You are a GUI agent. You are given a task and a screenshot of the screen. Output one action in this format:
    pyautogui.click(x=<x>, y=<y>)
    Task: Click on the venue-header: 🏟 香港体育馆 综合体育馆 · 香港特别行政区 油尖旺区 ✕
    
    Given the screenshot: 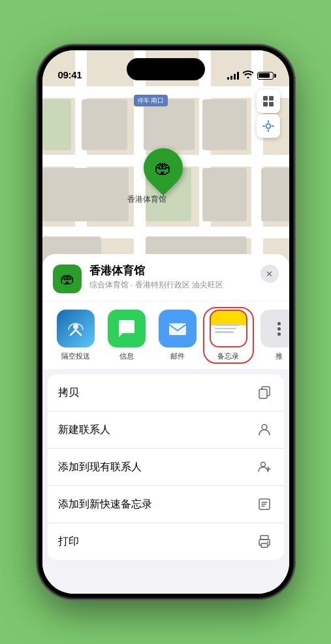 What is the action you would take?
    pyautogui.click(x=166, y=278)
    